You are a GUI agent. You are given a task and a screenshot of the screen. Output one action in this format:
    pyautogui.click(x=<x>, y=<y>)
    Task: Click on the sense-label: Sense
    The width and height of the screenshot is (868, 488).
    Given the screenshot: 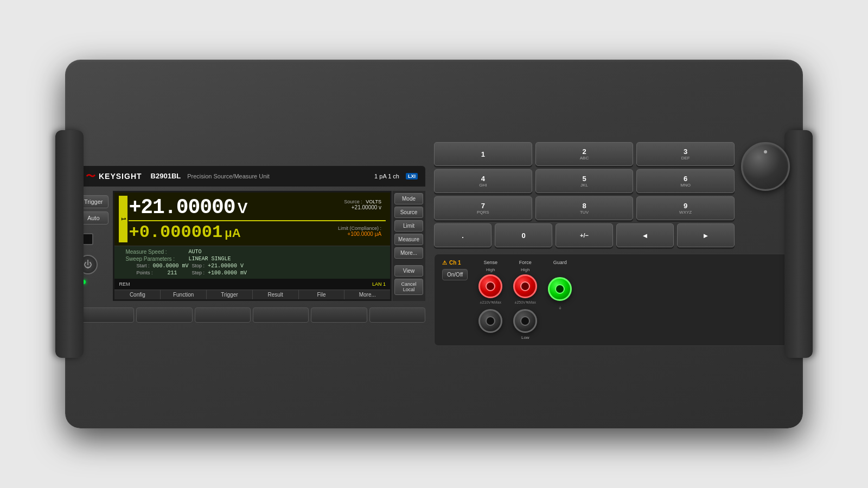 What is the action you would take?
    pyautogui.click(x=491, y=262)
    